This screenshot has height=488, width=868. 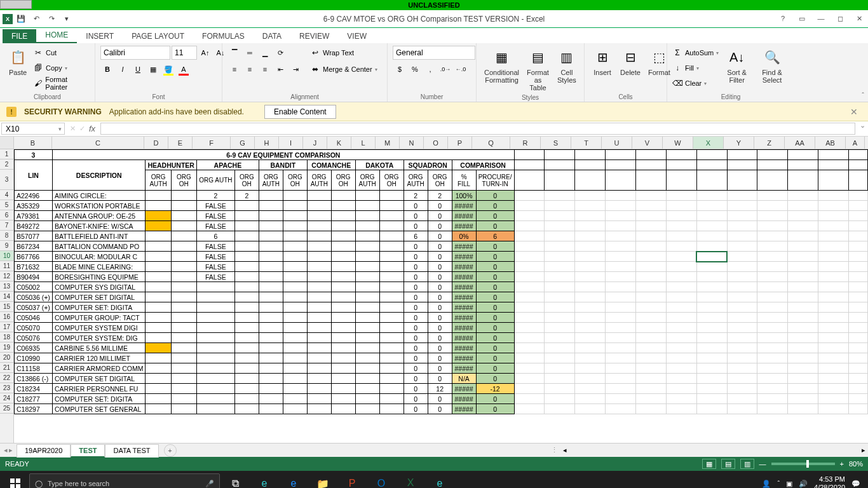 I want to click on column-header: S, so click(x=556, y=142).